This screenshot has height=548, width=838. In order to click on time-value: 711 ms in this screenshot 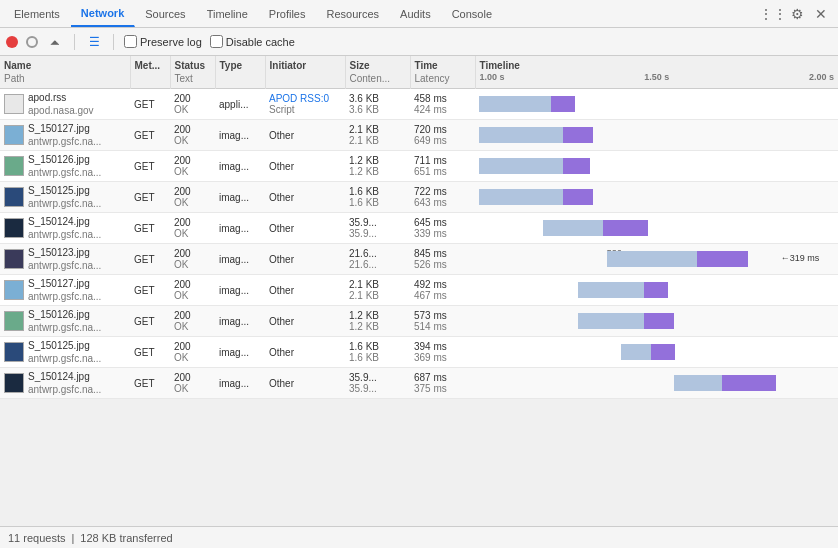, I will do `click(442, 160)`.